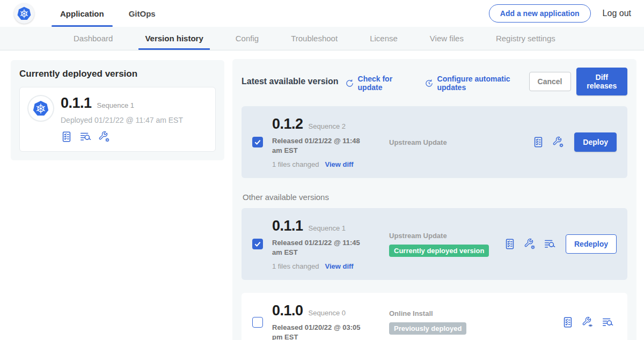 The image size is (644, 340). I want to click on version-row-0-1-0: 0.1.0 Sequence 0 Released 01/20/22 @ 03:…, so click(435, 316).